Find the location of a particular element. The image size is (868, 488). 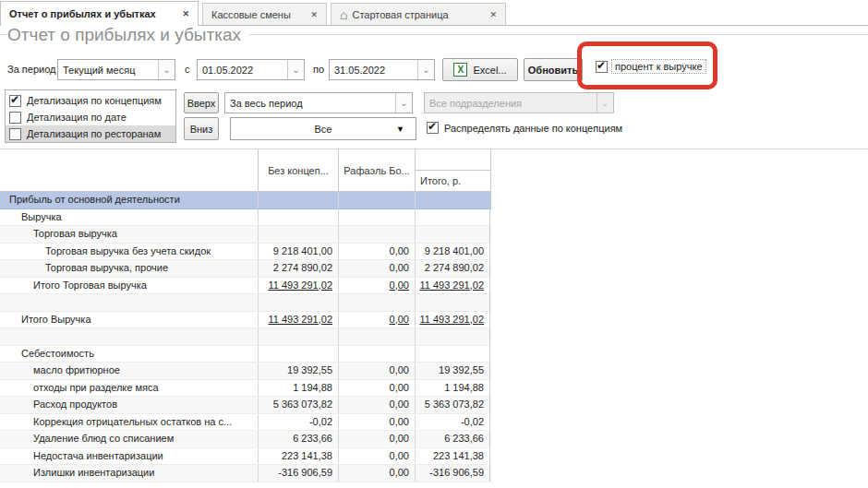

detail-options-list: ✔ Детализация по концепциям Детализация … is located at coordinates (90, 116).